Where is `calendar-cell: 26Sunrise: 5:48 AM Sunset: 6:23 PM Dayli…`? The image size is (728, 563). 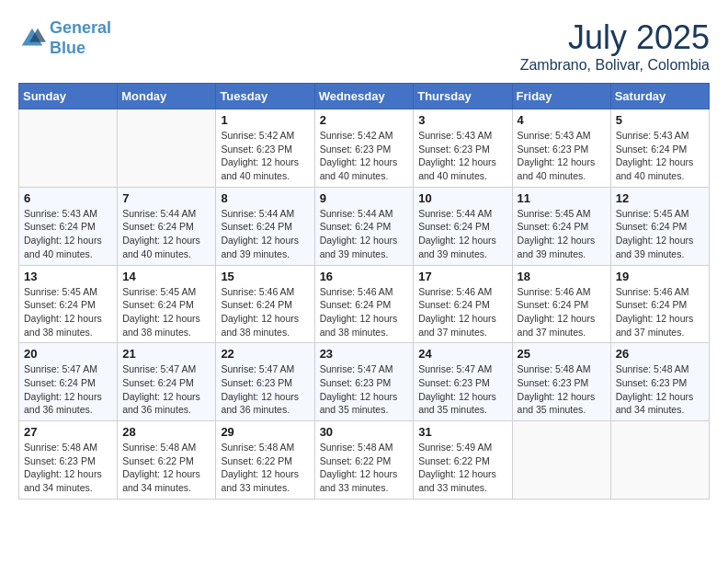 calendar-cell: 26Sunrise: 5:48 AM Sunset: 6:23 PM Dayli… is located at coordinates (660, 383).